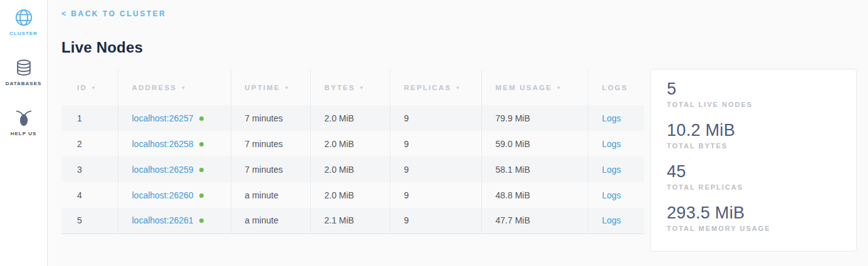  What do you see at coordinates (753, 228) in the screenshot?
I see `stat-label: TOTAL MEMORY USAGE` at bounding box center [753, 228].